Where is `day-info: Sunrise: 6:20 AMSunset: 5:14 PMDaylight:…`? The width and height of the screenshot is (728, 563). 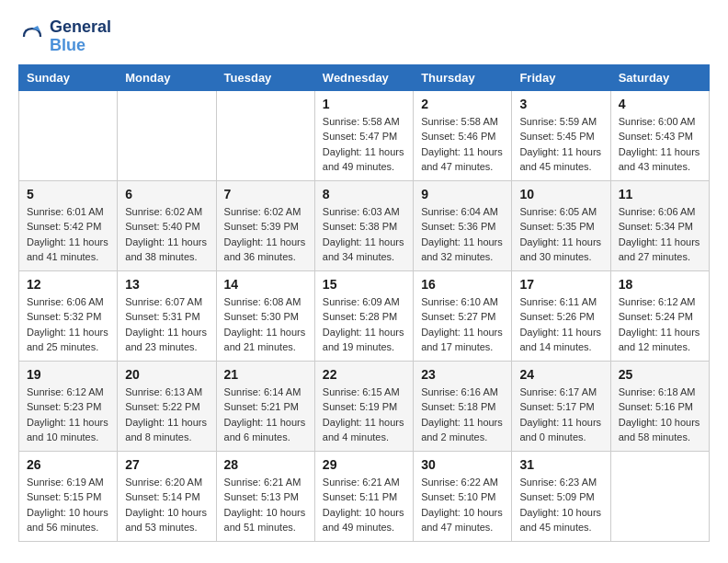 day-info: Sunrise: 6:20 AMSunset: 5:14 PMDaylight:… is located at coordinates (166, 505).